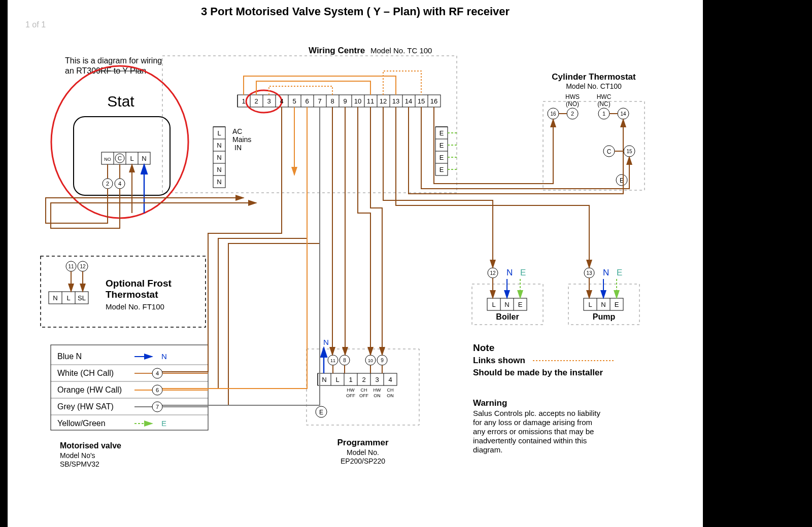  I want to click on svg-text: HWC, so click(604, 97).